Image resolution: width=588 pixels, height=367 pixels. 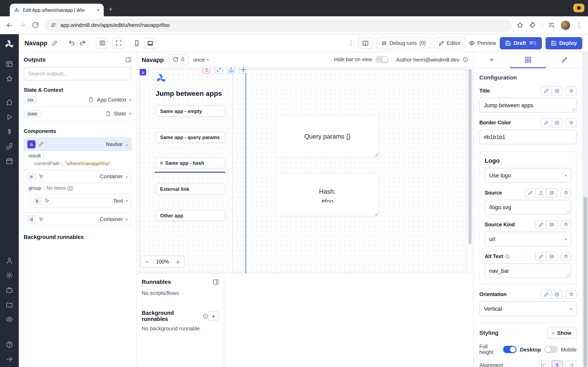 I want to click on home-icon, so click(x=9, y=102).